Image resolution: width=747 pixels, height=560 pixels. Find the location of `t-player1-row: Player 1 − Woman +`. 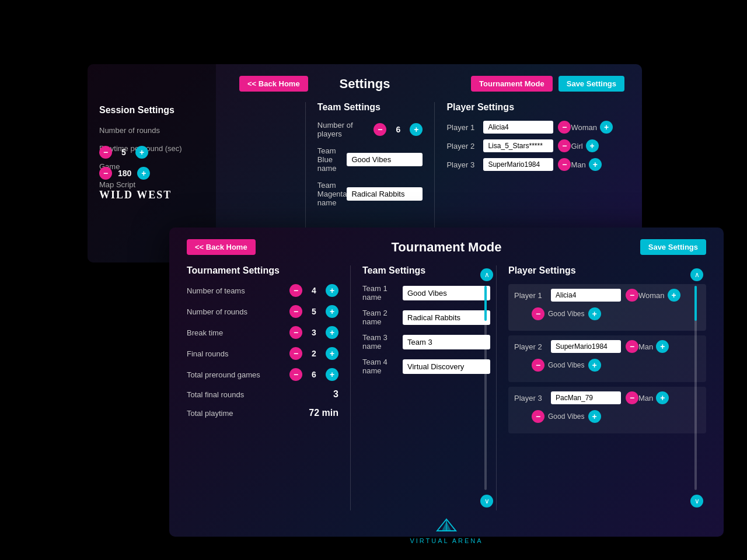

t-player1-row: Player 1 − Woman + is located at coordinates (607, 295).